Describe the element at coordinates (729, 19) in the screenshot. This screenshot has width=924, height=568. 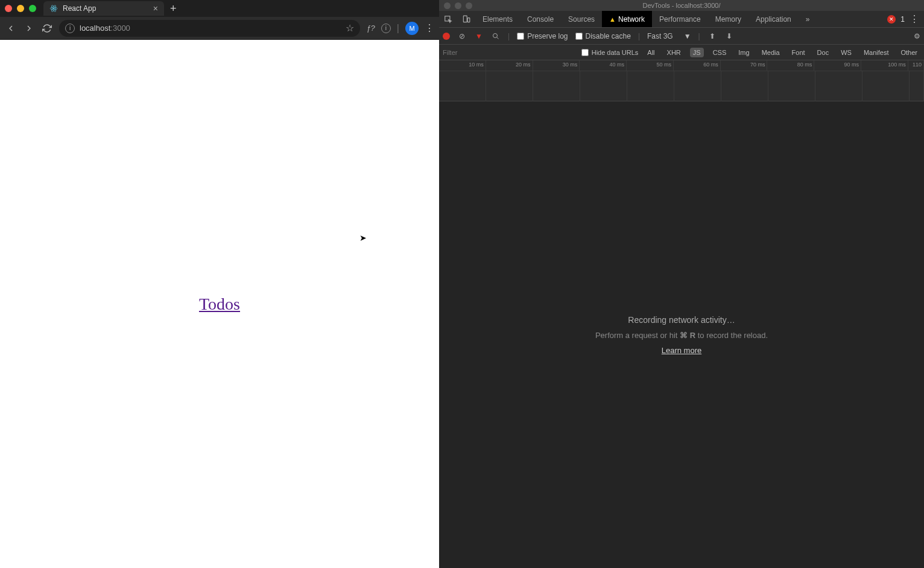
I see `tab-memory: Memory` at that location.